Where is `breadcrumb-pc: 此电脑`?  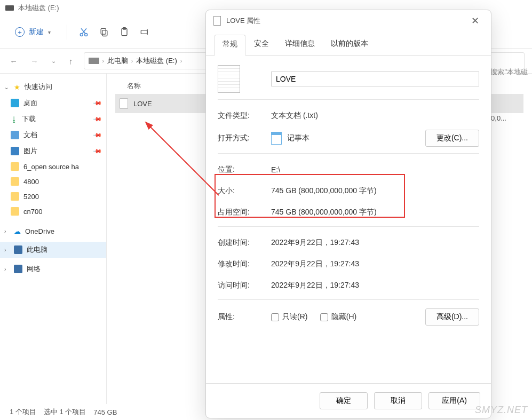 breadcrumb-pc: 此电脑 is located at coordinates (117, 61).